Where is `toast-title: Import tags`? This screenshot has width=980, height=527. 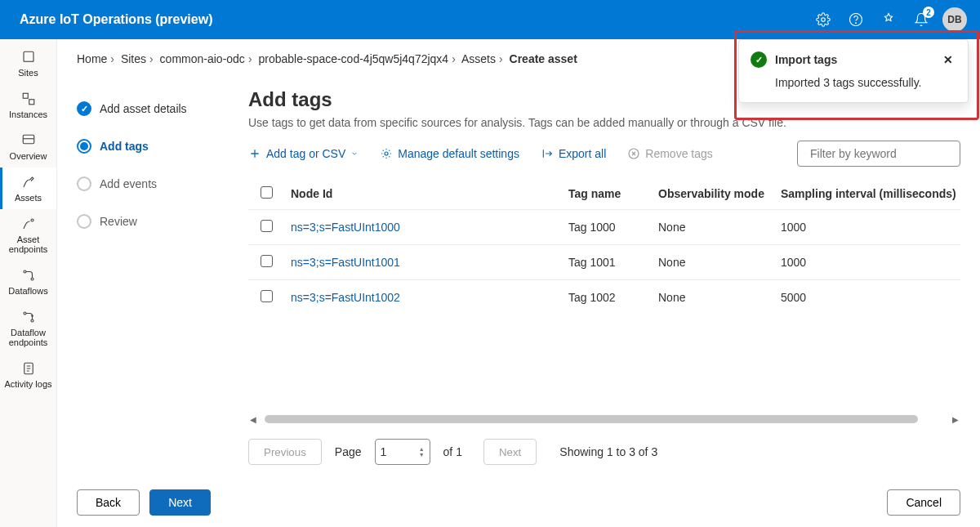 toast-title: Import tags is located at coordinates (806, 60).